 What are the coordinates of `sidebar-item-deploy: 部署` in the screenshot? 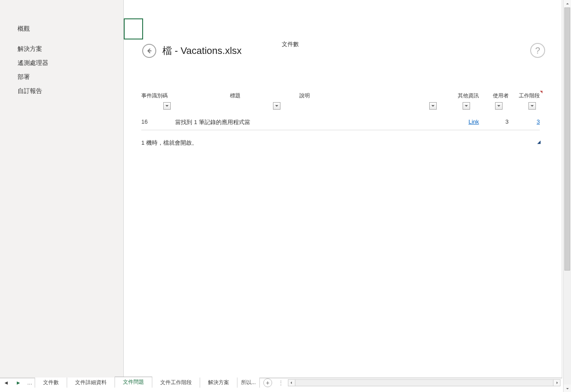 It's located at (61, 77).